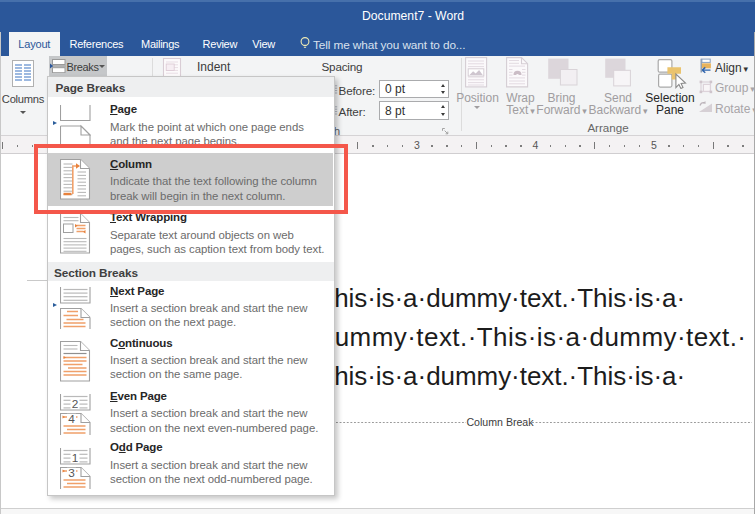  What do you see at coordinates (72, 420) in the screenshot?
I see `svg-text: 4` at bounding box center [72, 420].